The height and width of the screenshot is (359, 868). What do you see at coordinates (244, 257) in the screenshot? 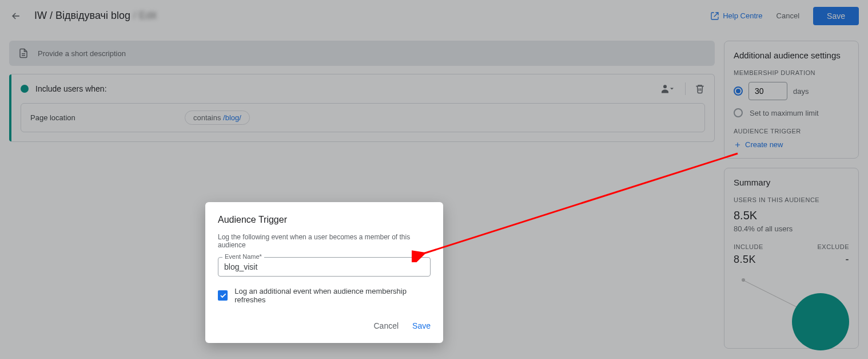
I see `event-name-label: Event Name*` at bounding box center [244, 257].